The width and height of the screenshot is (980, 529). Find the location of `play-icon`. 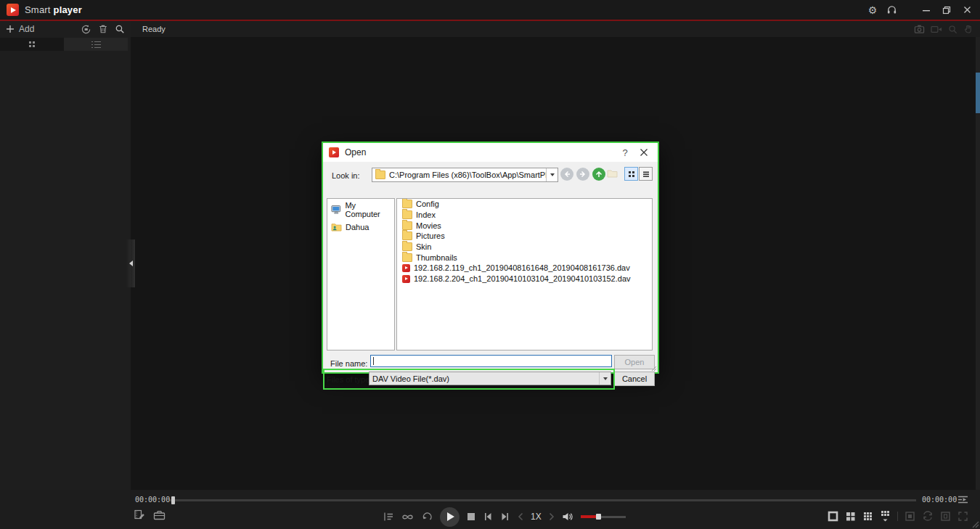

play-icon is located at coordinates (451, 517).